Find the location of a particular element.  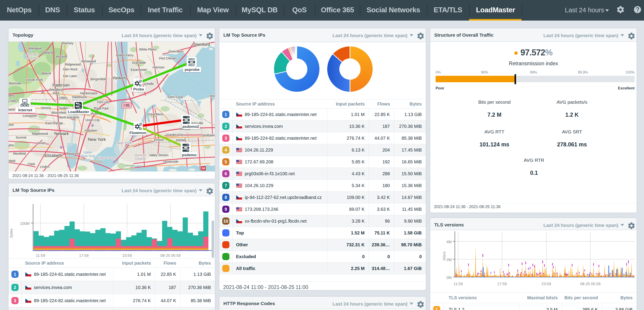

svg-text: 2M is located at coordinates (449, 260).